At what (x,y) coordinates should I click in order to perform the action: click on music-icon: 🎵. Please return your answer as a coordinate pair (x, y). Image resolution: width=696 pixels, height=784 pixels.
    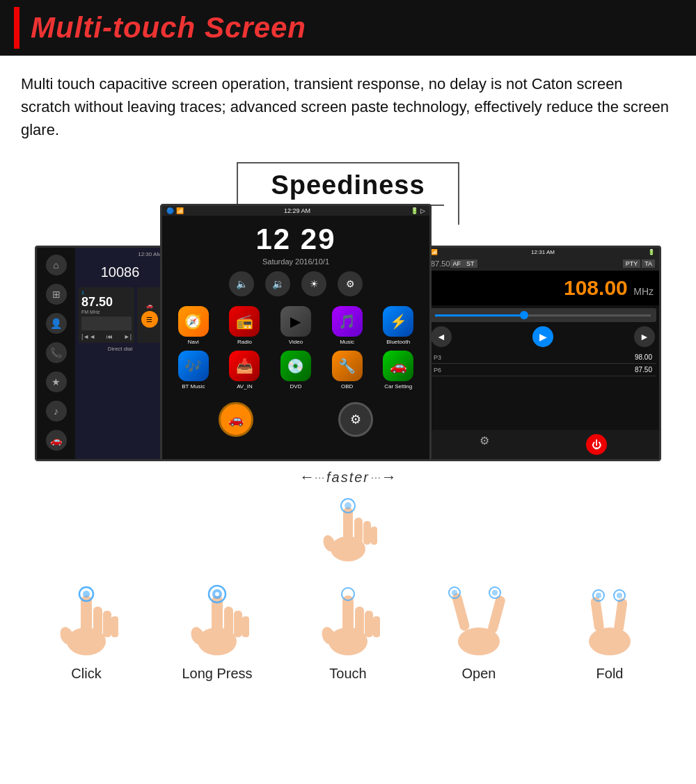
    Looking at the image, I should click on (347, 321).